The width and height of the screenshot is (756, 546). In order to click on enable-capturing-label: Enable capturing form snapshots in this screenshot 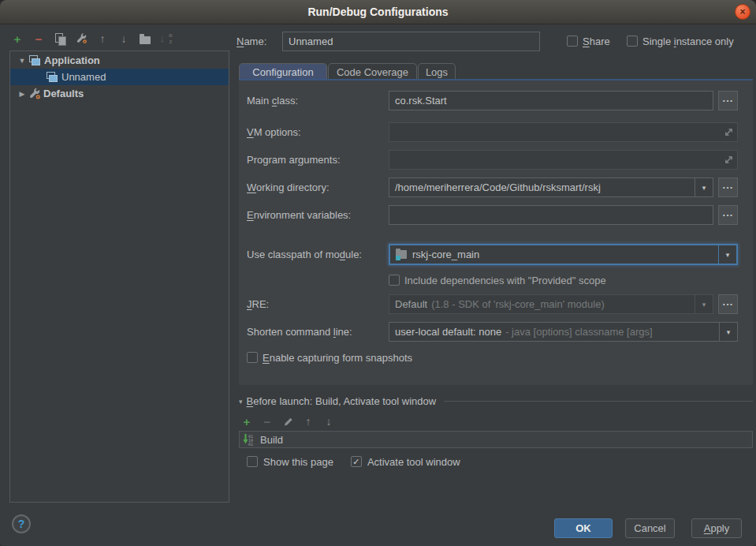, I will do `click(337, 358)`.